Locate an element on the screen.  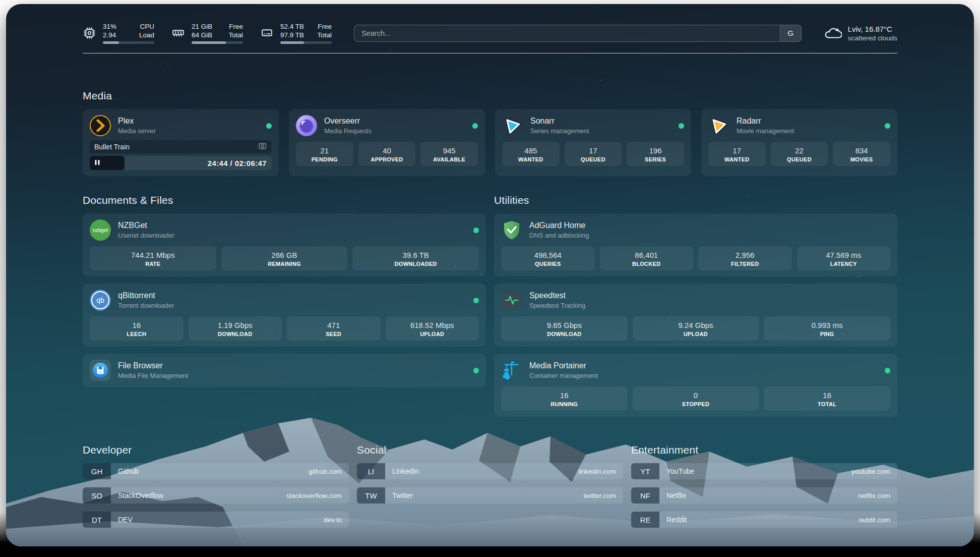
search-input is located at coordinates (578, 33).